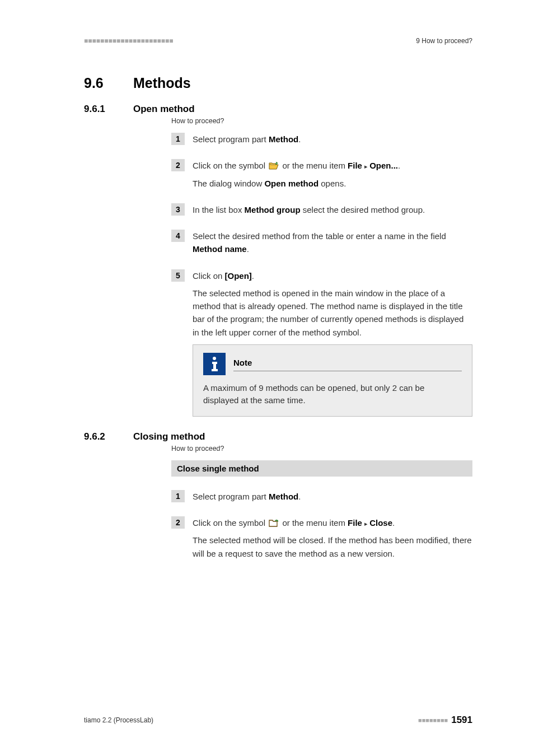 This screenshot has height=756, width=534. I want to click on text: select the desired method group., so click(363, 209).